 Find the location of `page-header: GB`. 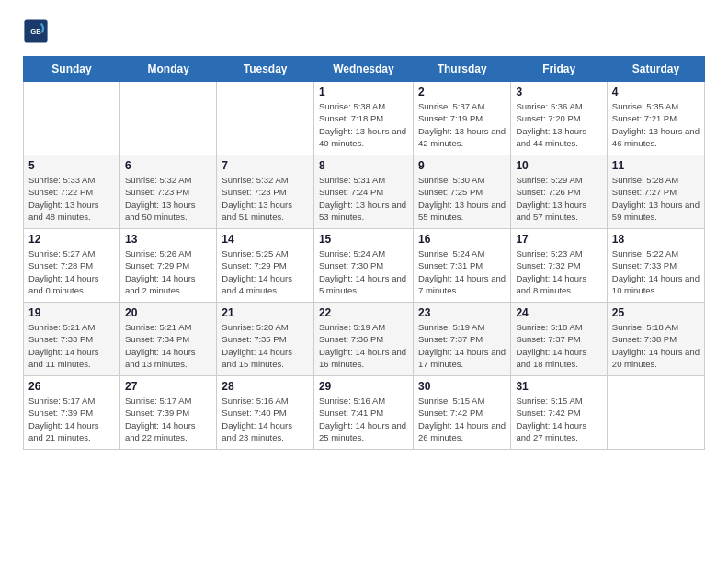

page-header: GB is located at coordinates (364, 33).